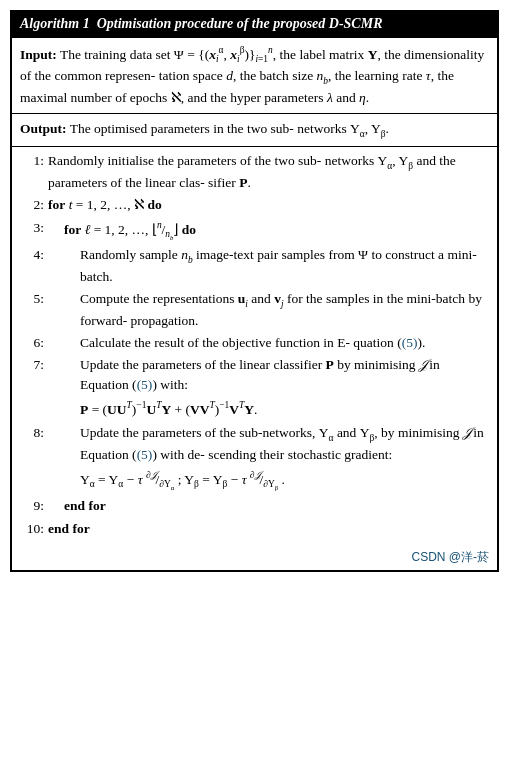  Describe the element at coordinates (268, 266) in the screenshot. I see `step-4-content: Randomly sample nb image-text pair sampl…` at that location.